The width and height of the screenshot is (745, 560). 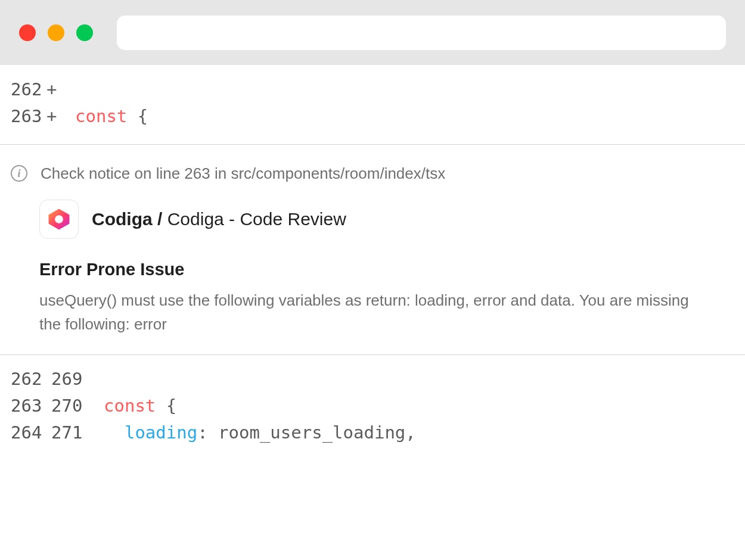 What do you see at coordinates (27, 33) in the screenshot?
I see `close-window-icon` at bounding box center [27, 33].